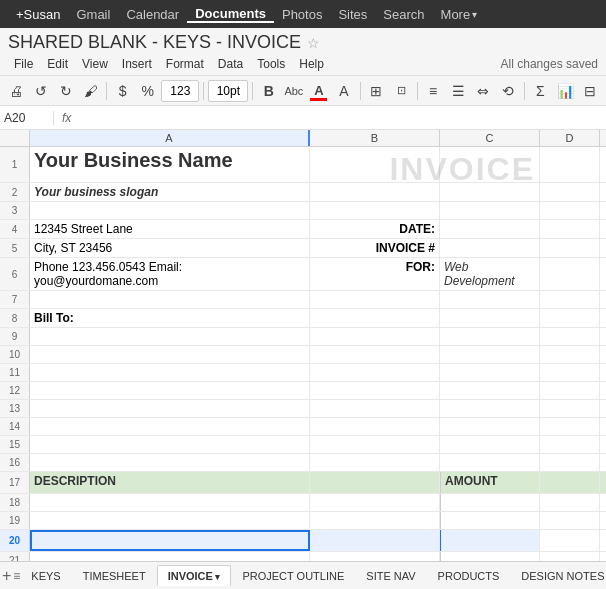 This screenshot has width=606, height=589. I want to click on tab-design-notes: DESIGN NOTES, so click(558, 576).